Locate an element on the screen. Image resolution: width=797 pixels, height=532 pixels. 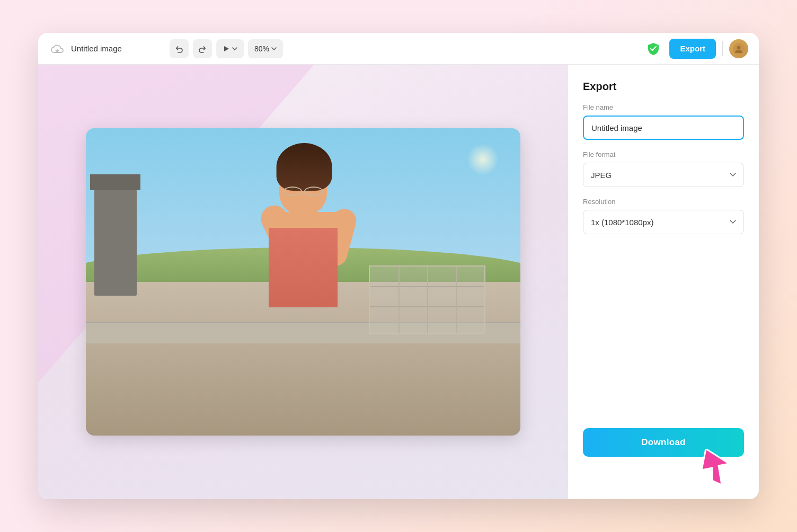
file-name-label: File name is located at coordinates (663, 107).